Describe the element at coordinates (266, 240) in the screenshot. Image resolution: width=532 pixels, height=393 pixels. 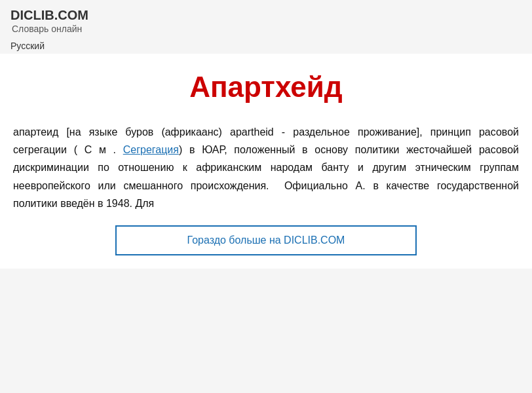
I see `more-button: Гораздо больше на DICLIB.COM` at that location.